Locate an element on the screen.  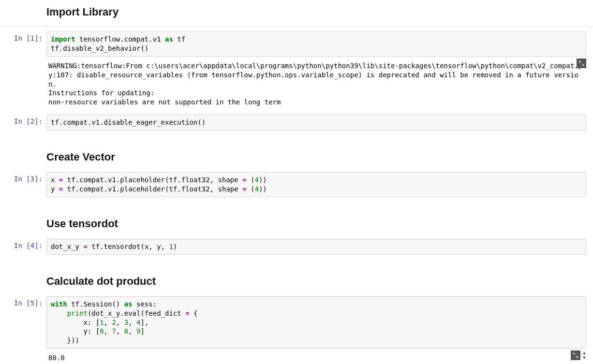
divider is located at coordinates (296, 26).